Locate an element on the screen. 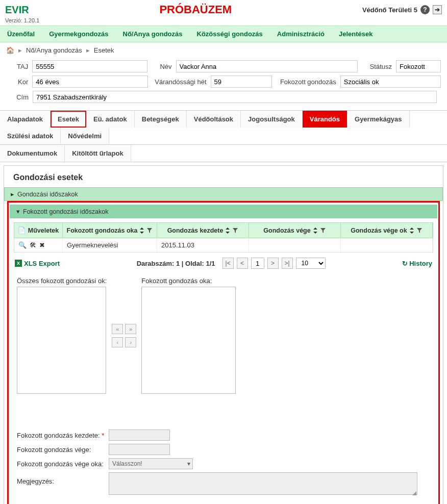  input-vege is located at coordinates (139, 449).